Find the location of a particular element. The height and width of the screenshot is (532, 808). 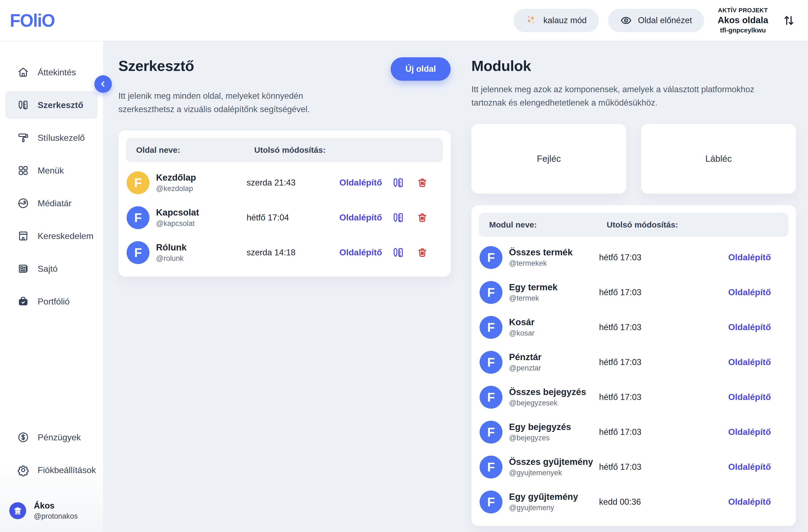

module-names: Egy termek @termek is located at coordinates (533, 292).